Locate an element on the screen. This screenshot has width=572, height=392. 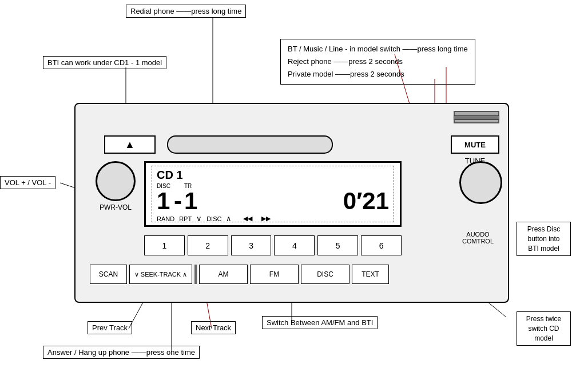
display-time: 0′21 is located at coordinates (366, 201).